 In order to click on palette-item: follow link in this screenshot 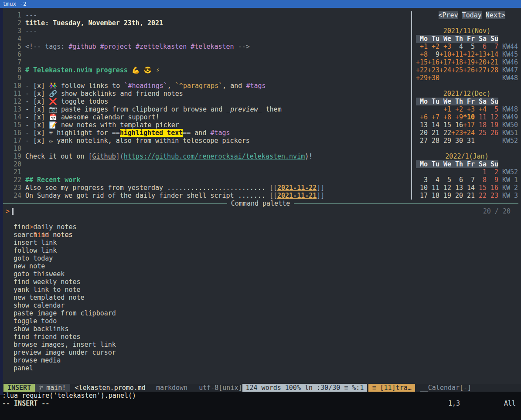, I will do `click(261, 251)`.